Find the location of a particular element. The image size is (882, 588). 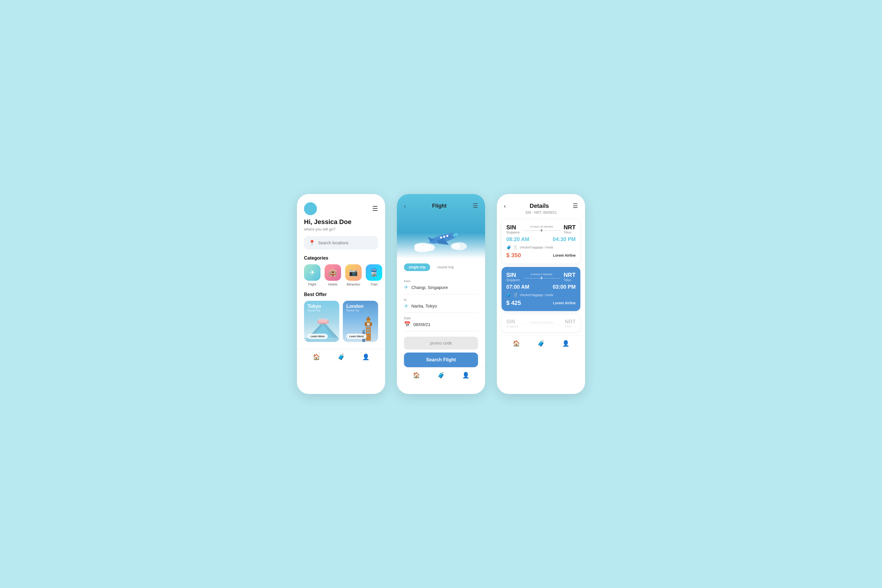

search-flight-button: Search Flight is located at coordinates (441, 360).